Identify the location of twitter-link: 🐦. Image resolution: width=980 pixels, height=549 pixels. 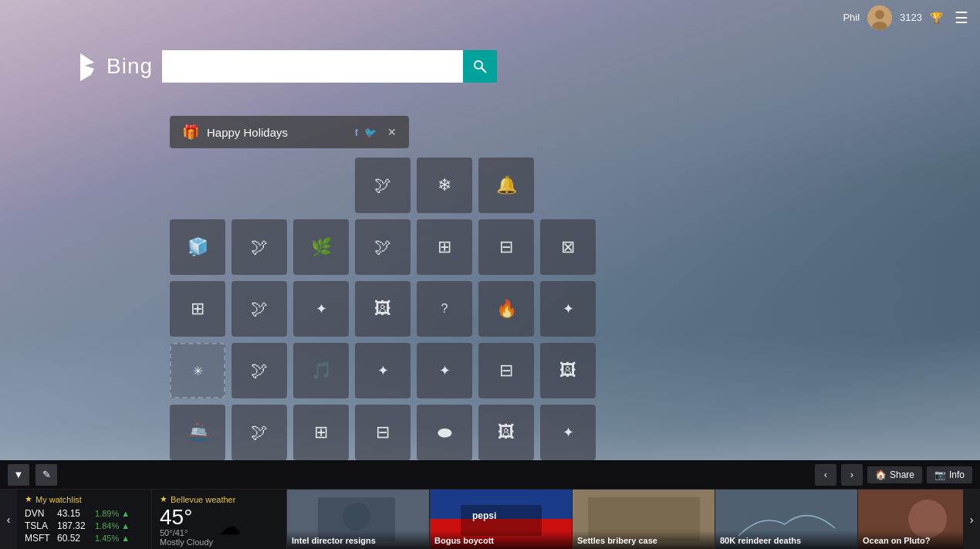
(370, 133).